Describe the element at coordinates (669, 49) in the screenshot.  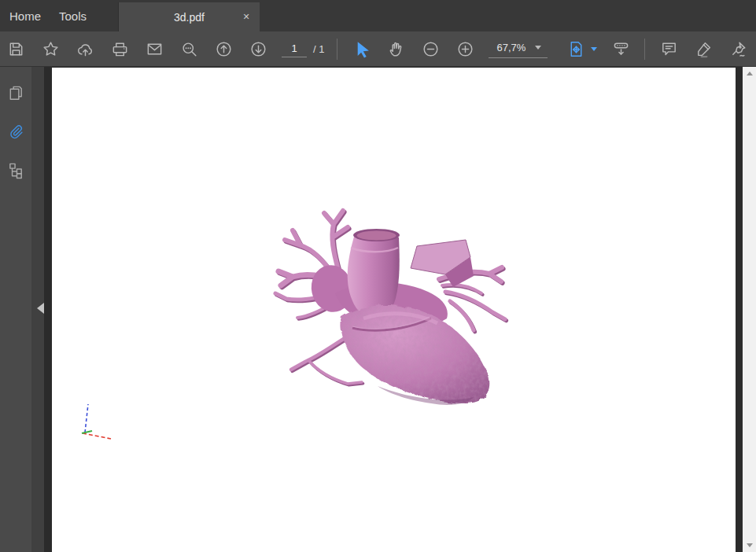
I see `comment-bubble-icon` at that location.